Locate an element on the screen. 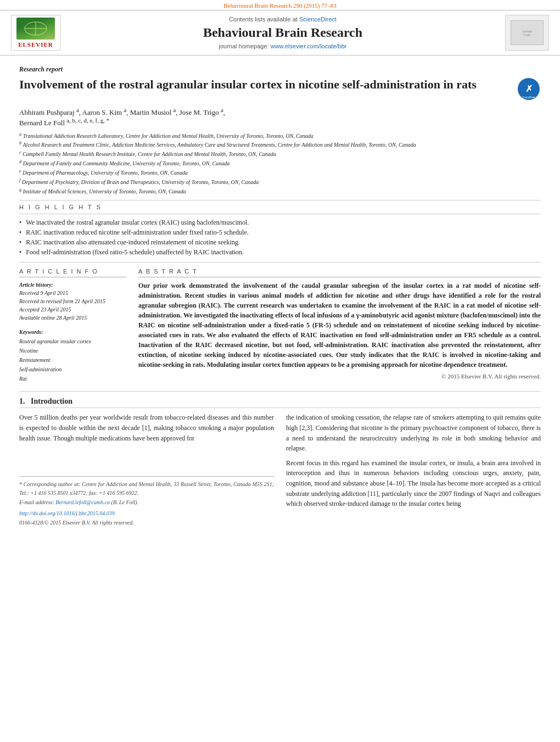  kw-3: Reinstatement is located at coordinates (72, 360).